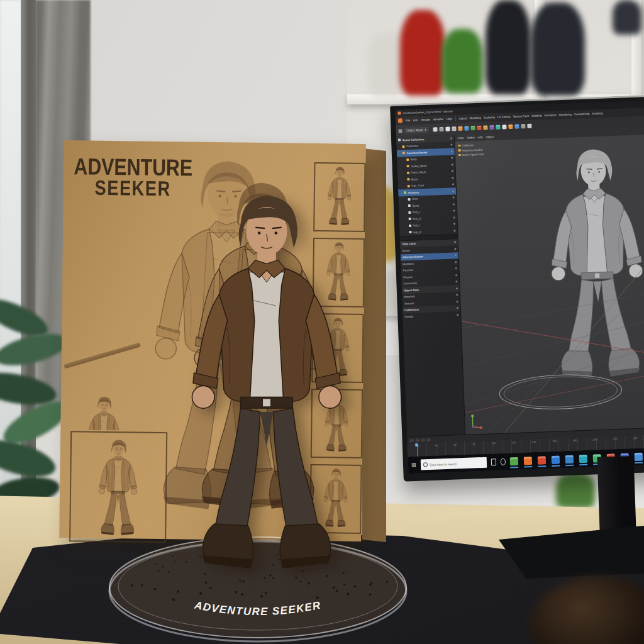  What do you see at coordinates (118, 487) in the screenshot?
I see `box-art-thumbnail-large` at bounding box center [118, 487].